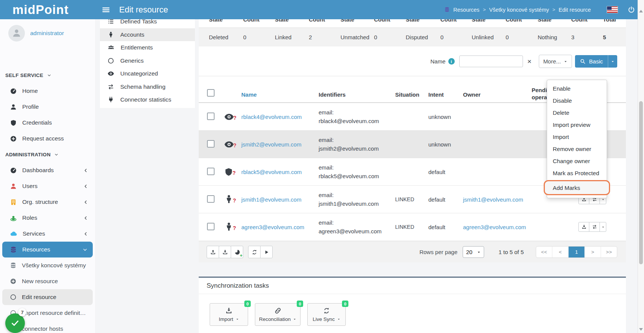 The image size is (644, 333). Describe the element at coordinates (577, 137) in the screenshot. I see `menu-item-import: Import` at that location.